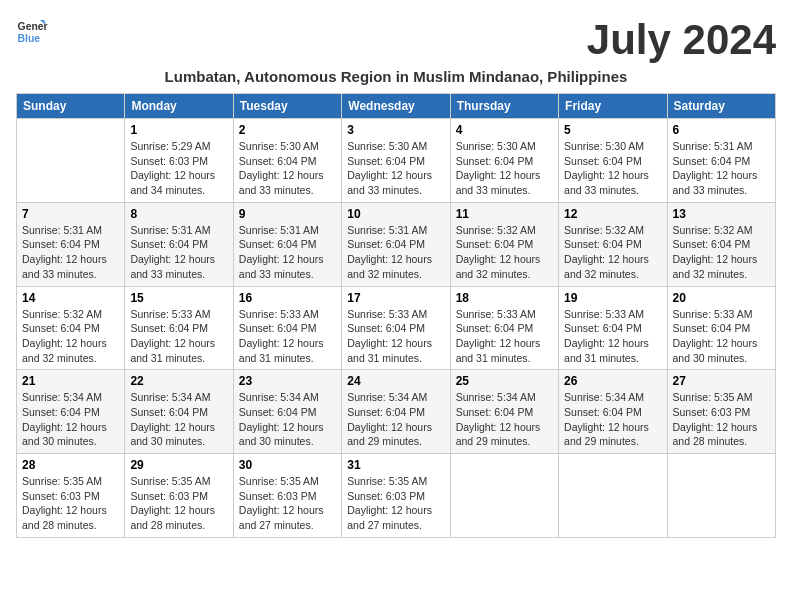  Describe the element at coordinates (721, 328) in the screenshot. I see `calendar-cell: 20Sunrise: 5:33 AMSunset: 6:04 PMDayligh…` at that location.